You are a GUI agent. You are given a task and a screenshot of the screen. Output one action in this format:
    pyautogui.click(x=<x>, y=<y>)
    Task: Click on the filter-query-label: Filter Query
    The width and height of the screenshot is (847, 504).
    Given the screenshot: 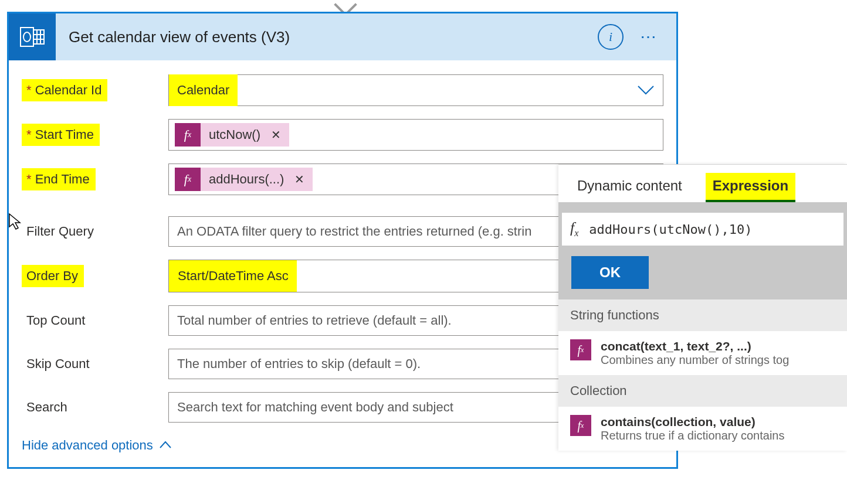 What is the action you would take?
    pyautogui.click(x=61, y=231)
    